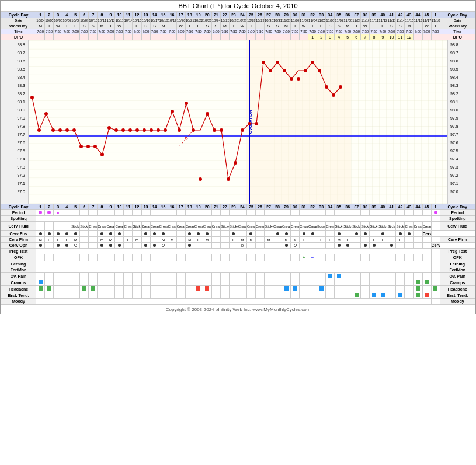  Describe the element at coordinates (457, 289) in the screenshot. I see `headache-label-right: Headache` at that location.